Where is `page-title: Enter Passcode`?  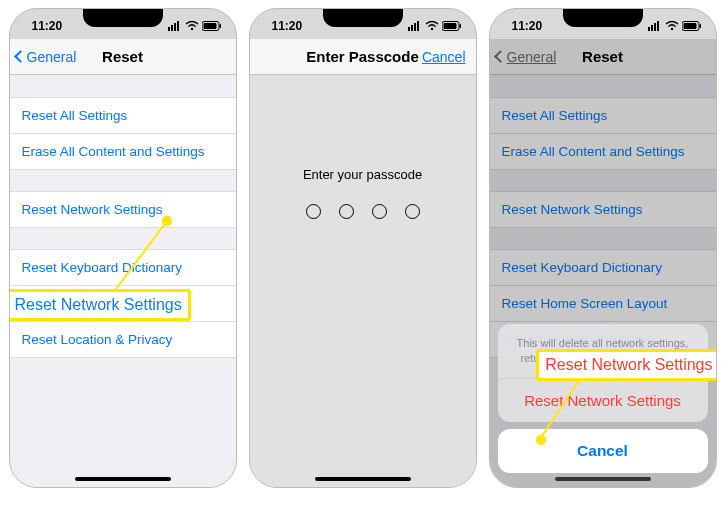
page-title: Enter Passcode is located at coordinates (362, 56).